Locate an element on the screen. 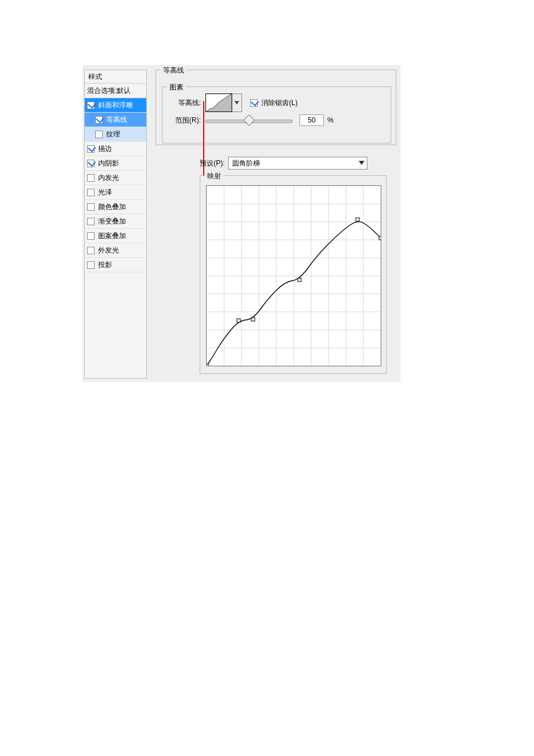  sidebar-item-label: 内发光 is located at coordinates (121, 178).